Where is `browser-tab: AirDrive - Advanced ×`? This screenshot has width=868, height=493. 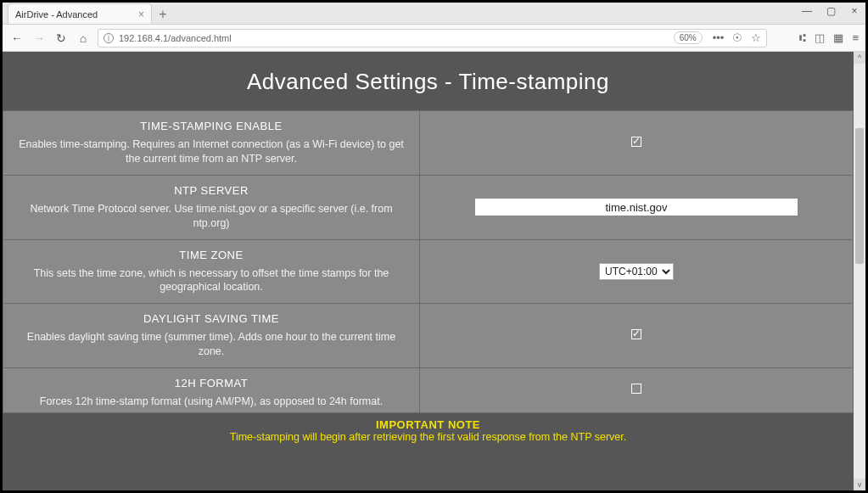 browser-tab: AirDrive - Advanced × is located at coordinates (80, 14).